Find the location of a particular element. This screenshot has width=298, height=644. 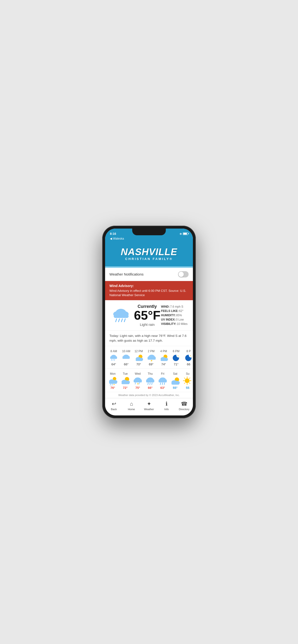

uv-label: UV INDEX: is located at coordinates (168, 320).